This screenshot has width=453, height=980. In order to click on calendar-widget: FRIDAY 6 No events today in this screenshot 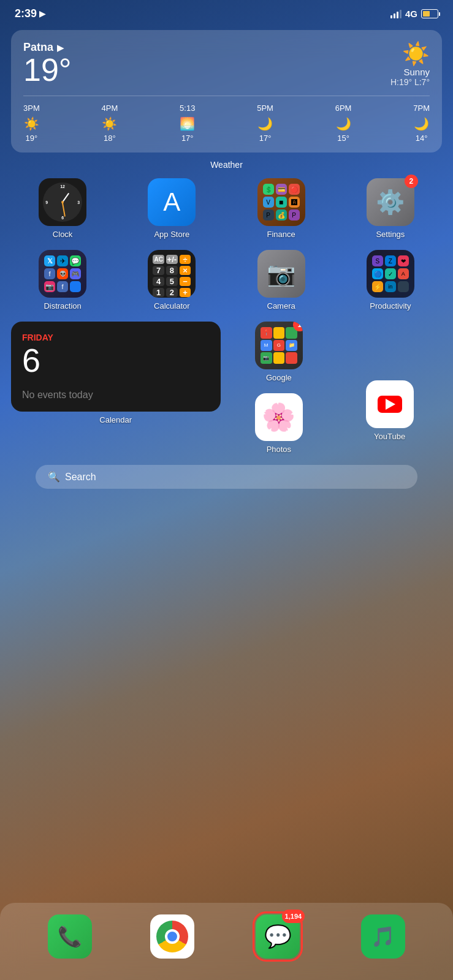, I will do `click(116, 366)`.